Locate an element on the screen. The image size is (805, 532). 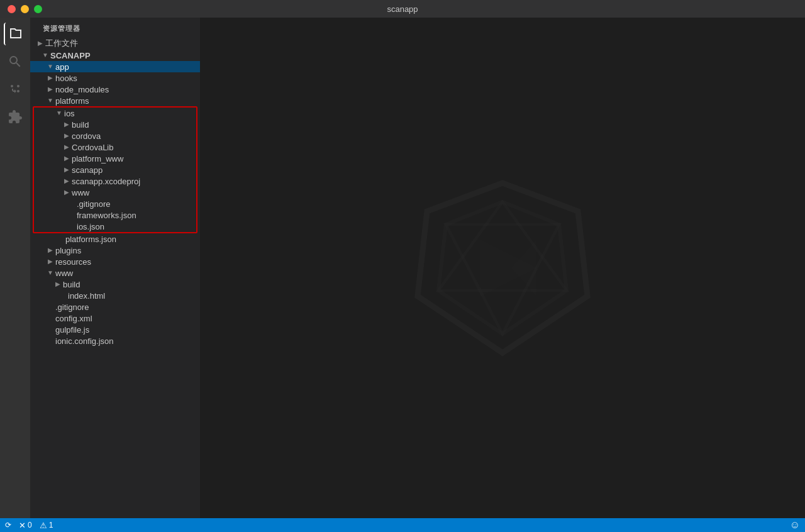
ios-label: ios is located at coordinates (130, 113).